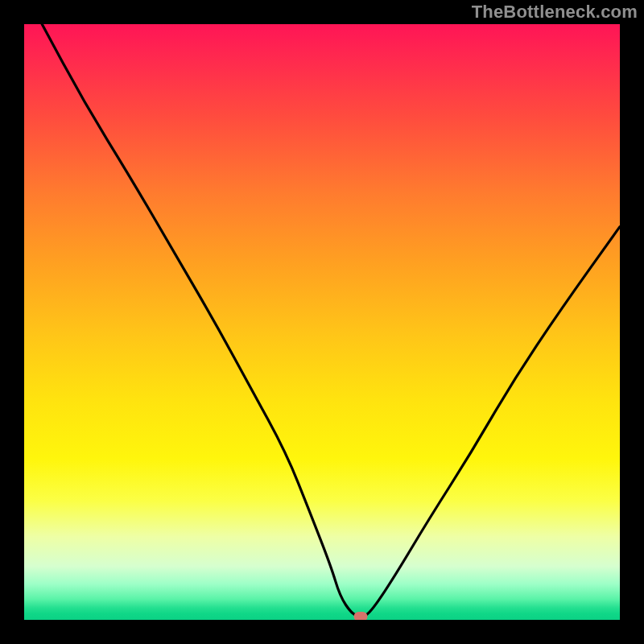  Describe the element at coordinates (555, 12) in the screenshot. I see `watermark-text: TheBottleneck.com` at that location.